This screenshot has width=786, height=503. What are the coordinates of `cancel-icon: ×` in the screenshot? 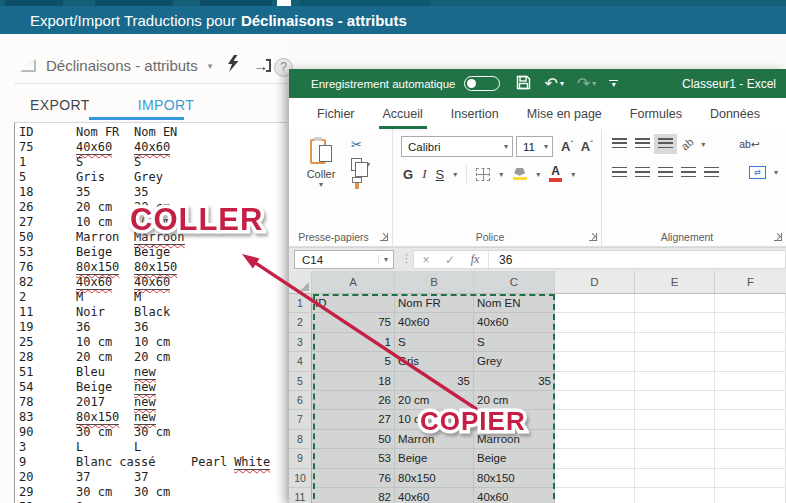 It's located at (426, 260).